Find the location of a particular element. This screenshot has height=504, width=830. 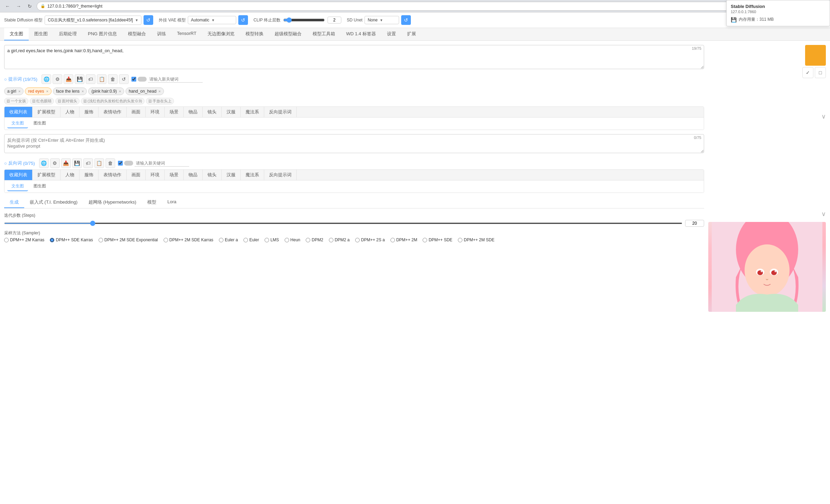

vae-model-select: Automatic ▼ is located at coordinates (212, 20).